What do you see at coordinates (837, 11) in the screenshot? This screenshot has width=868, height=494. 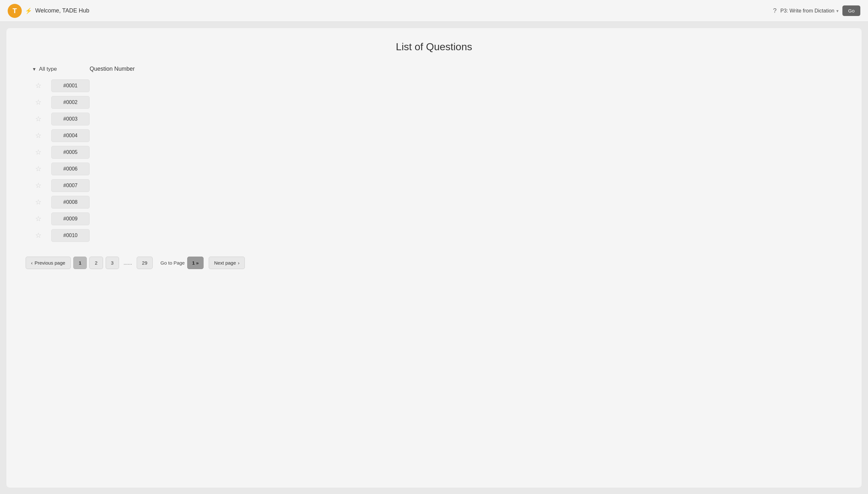 I see `chevron-down-icon: ▾` at bounding box center [837, 11].